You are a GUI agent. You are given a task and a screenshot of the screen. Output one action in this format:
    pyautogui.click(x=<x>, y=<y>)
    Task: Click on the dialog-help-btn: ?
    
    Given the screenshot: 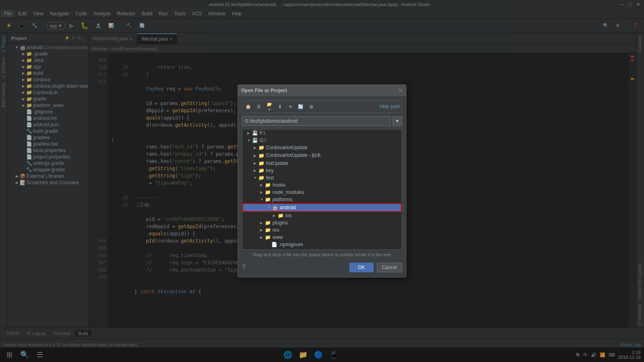 What is the action you would take?
    pyautogui.click(x=244, y=267)
    